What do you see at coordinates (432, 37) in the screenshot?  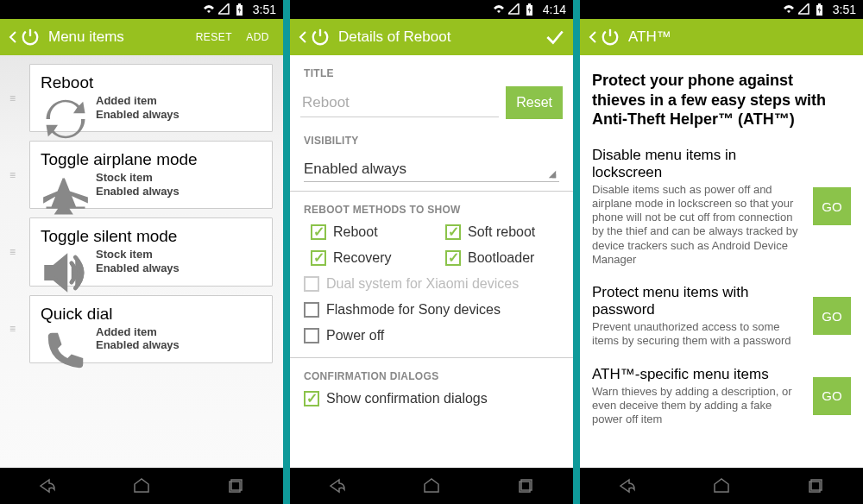 I see `action-bar: Details of Reboot` at bounding box center [432, 37].